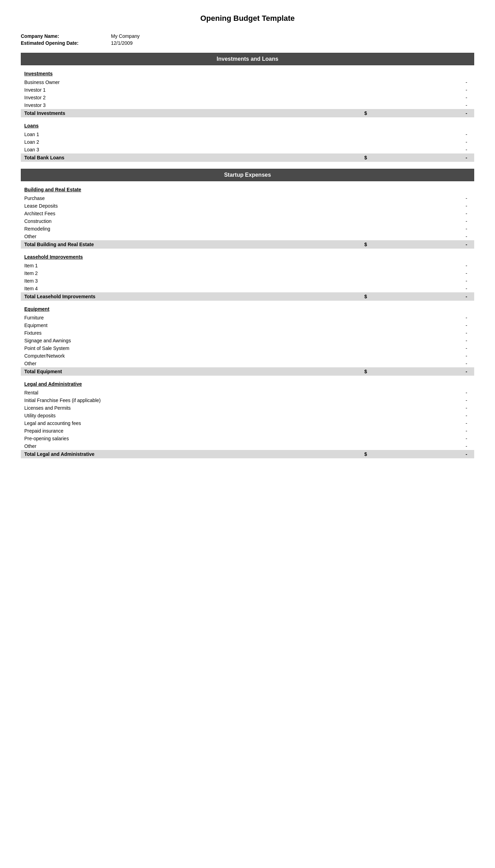 The height and width of the screenshot is (868, 495). I want to click on investments-loans-section: Investments and Loans Investments Busine…, so click(248, 107).